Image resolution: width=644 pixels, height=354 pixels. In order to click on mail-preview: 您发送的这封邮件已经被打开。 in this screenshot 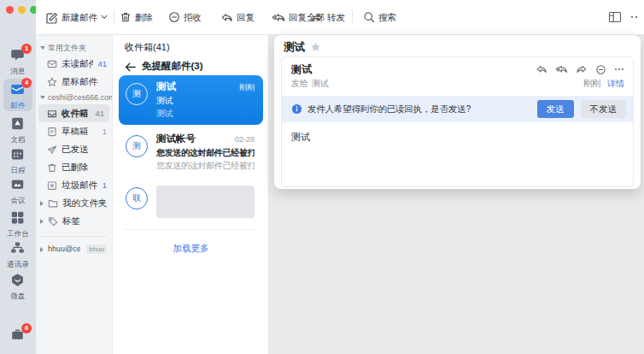, I will do `click(205, 166)`.